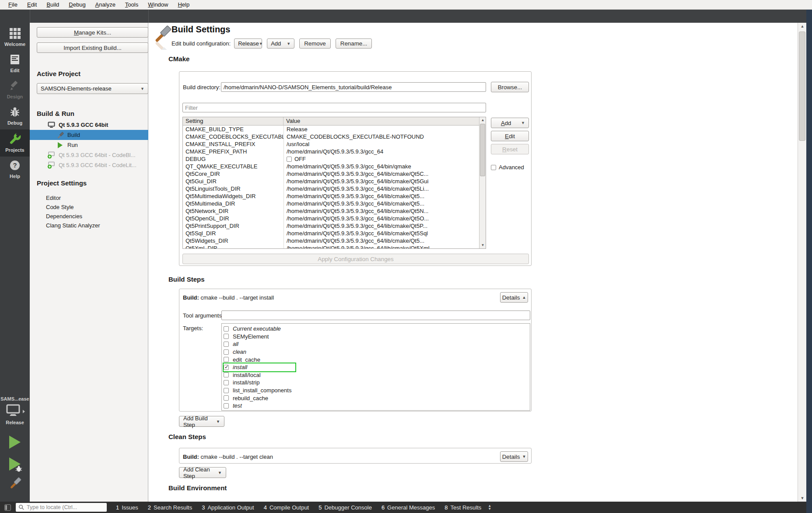 The image size is (812, 513). What do you see at coordinates (236, 352) in the screenshot?
I see `target-row: clean` at bounding box center [236, 352].